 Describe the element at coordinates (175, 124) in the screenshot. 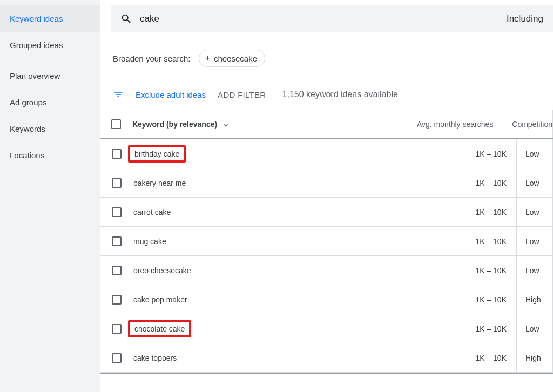

I see `header-keyword-label: Keyword (by relevance)` at that location.